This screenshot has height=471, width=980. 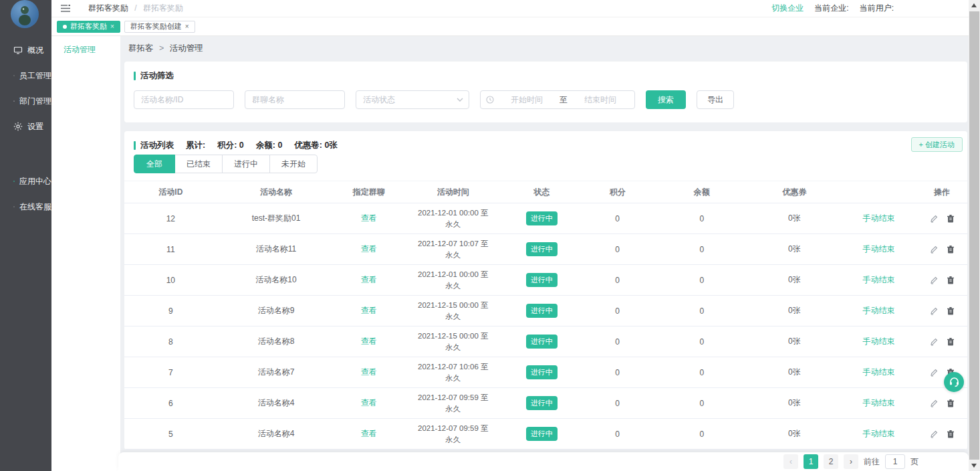 I want to click on time-line1: 2021-12-01 00:00 至, so click(x=453, y=274).